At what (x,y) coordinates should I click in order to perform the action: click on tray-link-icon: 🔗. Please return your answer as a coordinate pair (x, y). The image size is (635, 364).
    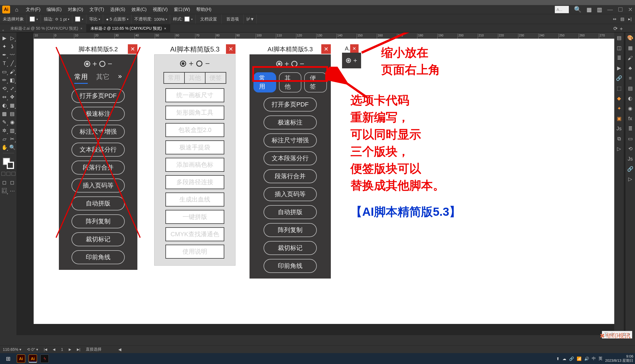
    Looking at the image, I should click on (571, 359).